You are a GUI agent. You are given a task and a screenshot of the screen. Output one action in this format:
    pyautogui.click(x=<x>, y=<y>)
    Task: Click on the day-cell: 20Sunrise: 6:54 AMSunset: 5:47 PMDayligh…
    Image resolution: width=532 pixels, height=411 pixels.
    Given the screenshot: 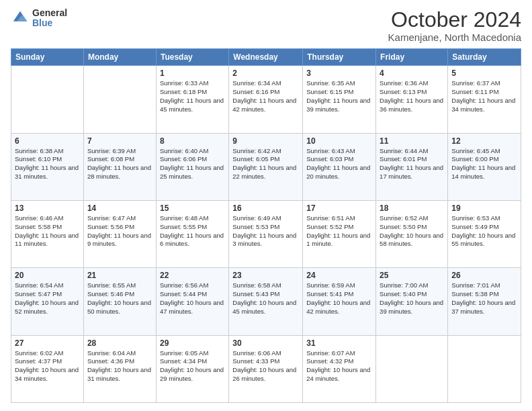 What is the action you would take?
    pyautogui.click(x=48, y=302)
    